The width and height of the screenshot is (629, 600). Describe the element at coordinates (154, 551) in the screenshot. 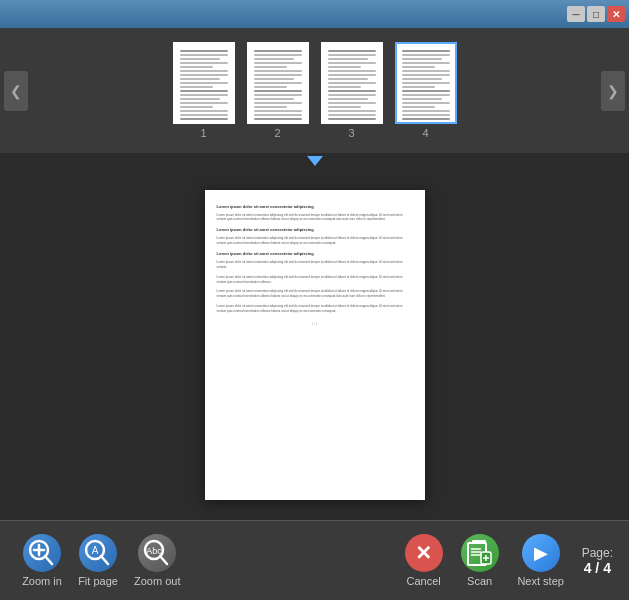

I see `svg-text: Abc` at that location.